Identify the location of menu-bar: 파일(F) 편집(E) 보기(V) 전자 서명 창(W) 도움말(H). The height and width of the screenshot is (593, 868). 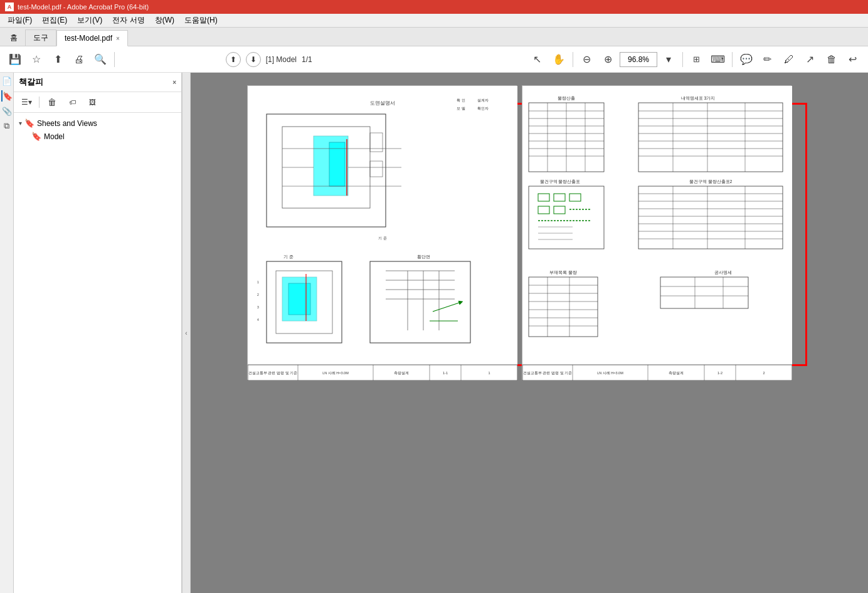
(434, 21).